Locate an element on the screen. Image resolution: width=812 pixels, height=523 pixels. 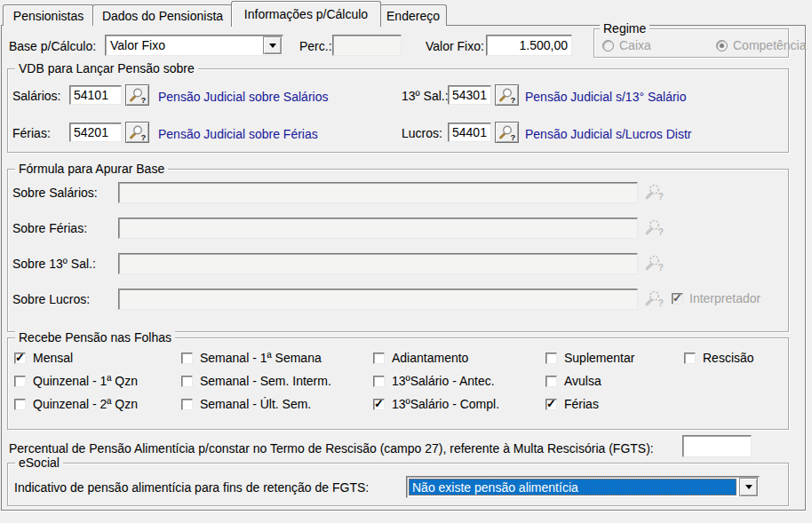
esocial-fgts-dropdown-button is located at coordinates (748, 487).